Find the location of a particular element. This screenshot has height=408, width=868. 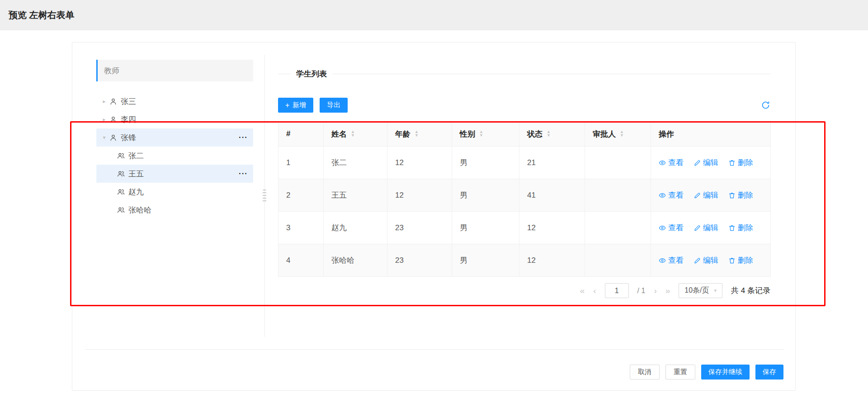

footer-divider is located at coordinates (434, 349).